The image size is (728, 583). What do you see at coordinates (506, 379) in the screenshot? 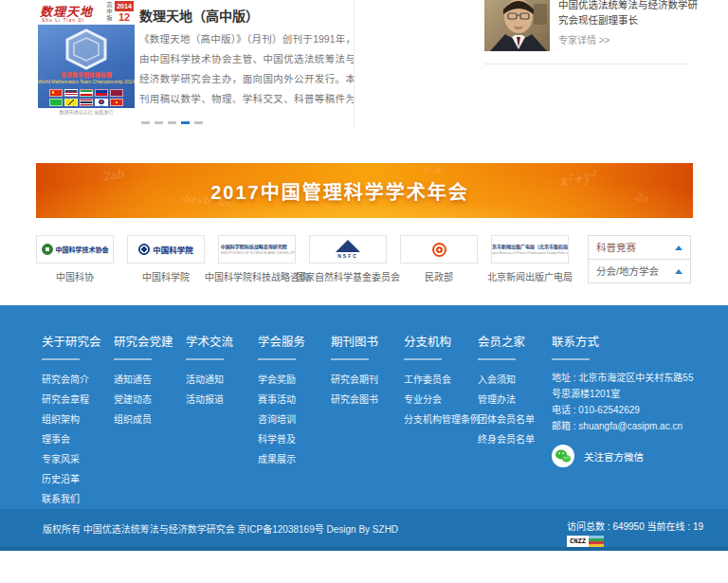
I see `footer-link: 入会须知` at bounding box center [506, 379].